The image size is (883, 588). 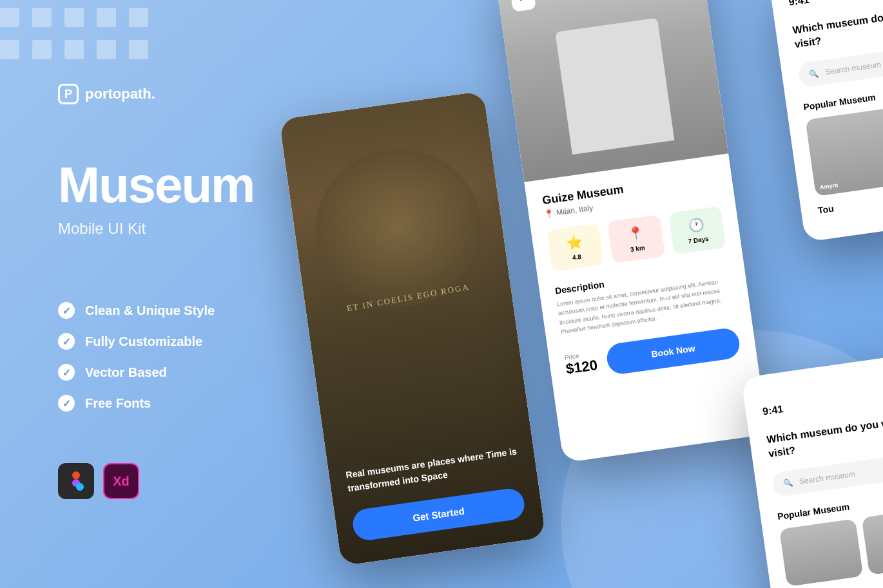 I want to click on back-button: ←, so click(x=523, y=6).